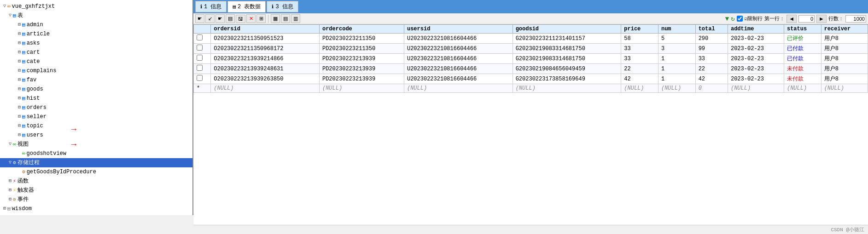 The image size is (868, 234). I want to click on col-total: total, so click(711, 29).